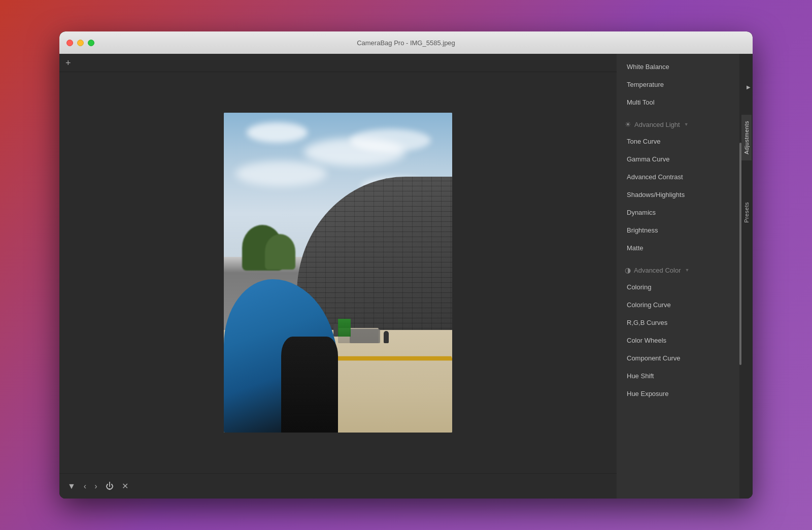 The image size is (812, 530). I want to click on menu-item-component-curve: Component Curve, so click(679, 358).